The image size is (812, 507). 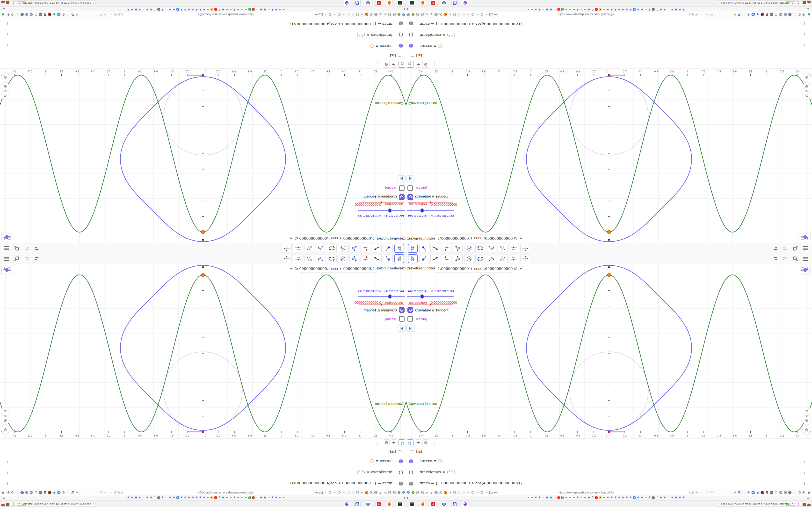 I want to click on algebra-row-funcnames: funcNames = {" "} ⋮, so click(x=609, y=34).